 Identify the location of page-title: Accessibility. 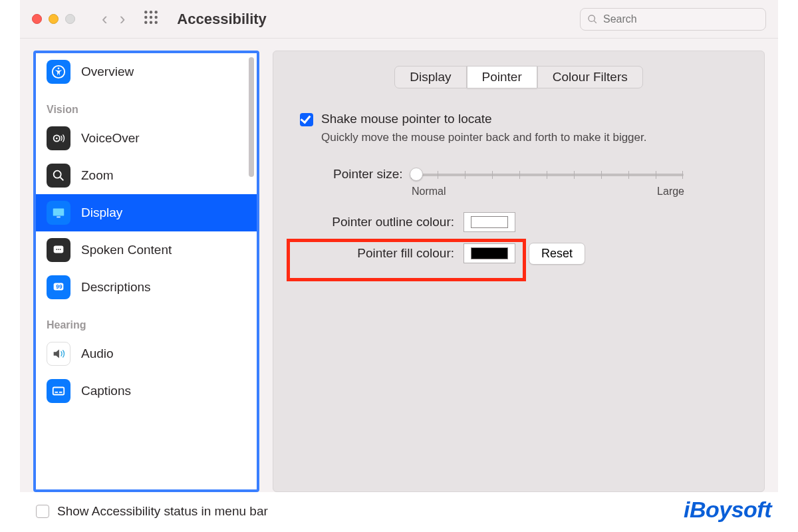
(222, 19).